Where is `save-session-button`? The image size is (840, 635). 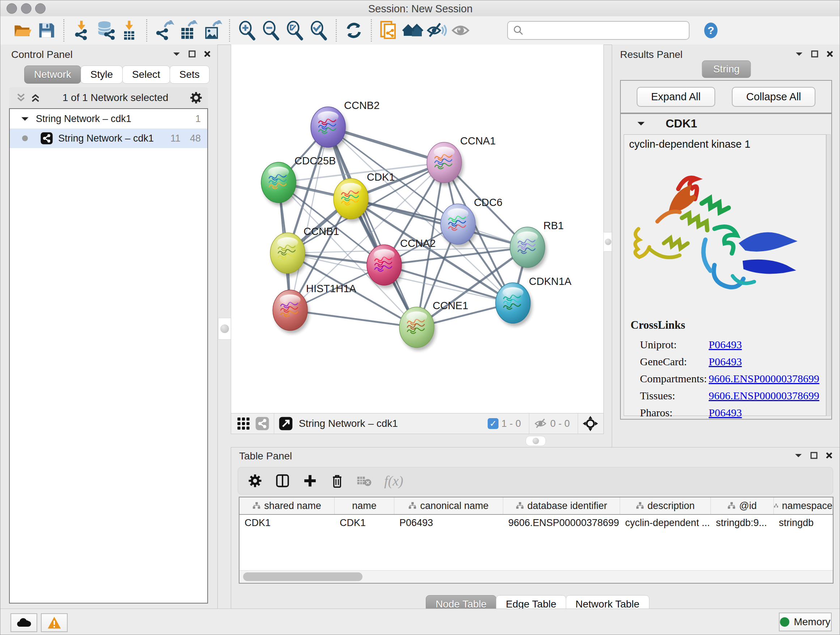 save-session-button is located at coordinates (46, 30).